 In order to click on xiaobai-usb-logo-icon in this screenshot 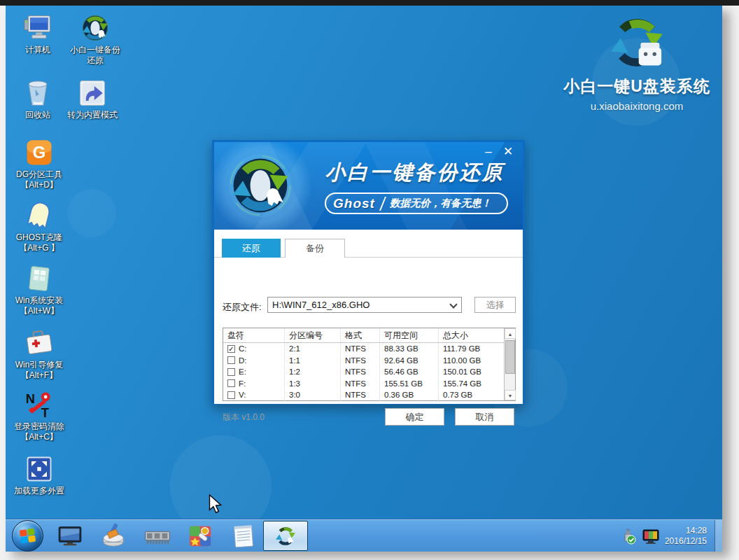, I will do `click(637, 43)`.